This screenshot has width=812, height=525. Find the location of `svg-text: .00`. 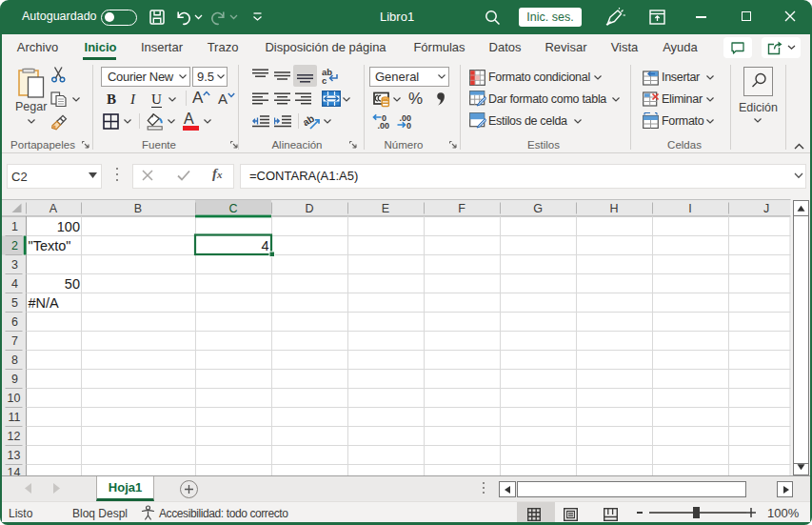

svg-text: .00 is located at coordinates (385, 125).